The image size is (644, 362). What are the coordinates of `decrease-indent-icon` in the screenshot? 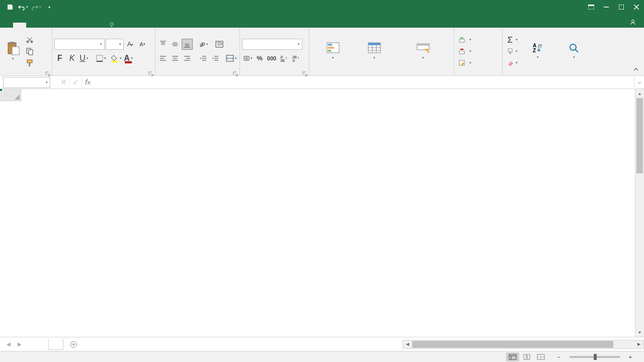 It's located at (203, 58).